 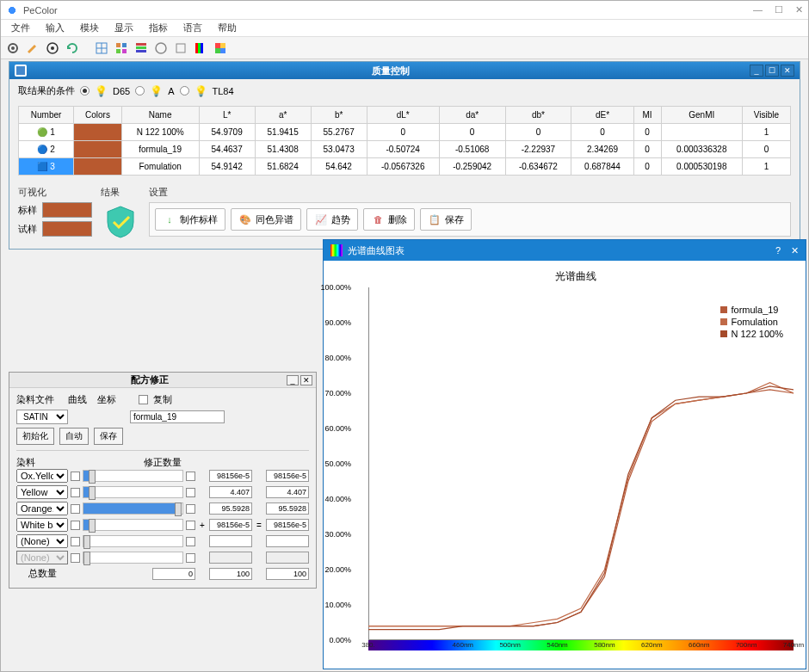 I want to click on qc-col-header: dL*, so click(x=403, y=115).